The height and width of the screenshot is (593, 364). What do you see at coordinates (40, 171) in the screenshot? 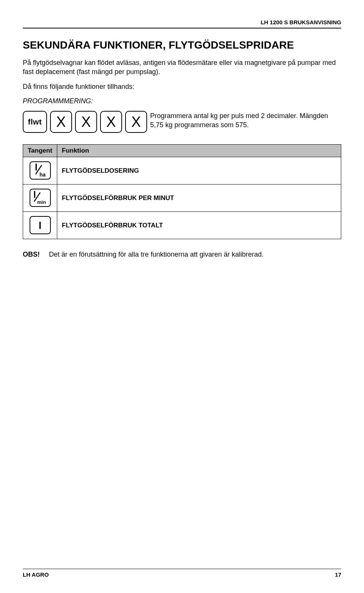
I see `key-l-per-ha-cell: l ha` at bounding box center [40, 171].